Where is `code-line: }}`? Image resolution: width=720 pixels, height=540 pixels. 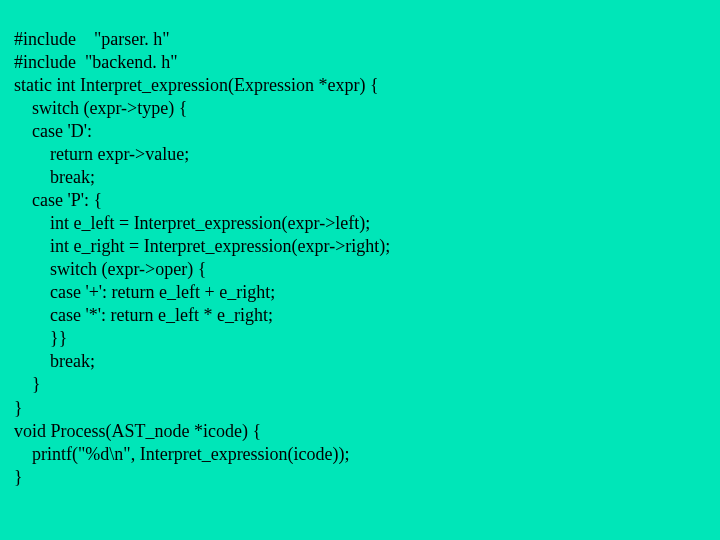
code-line: }} is located at coordinates (360, 338).